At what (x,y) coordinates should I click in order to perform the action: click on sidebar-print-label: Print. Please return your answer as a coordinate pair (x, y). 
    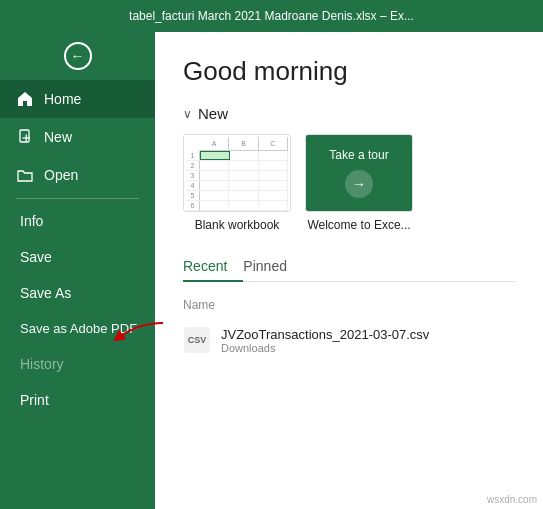
    Looking at the image, I should click on (34, 400).